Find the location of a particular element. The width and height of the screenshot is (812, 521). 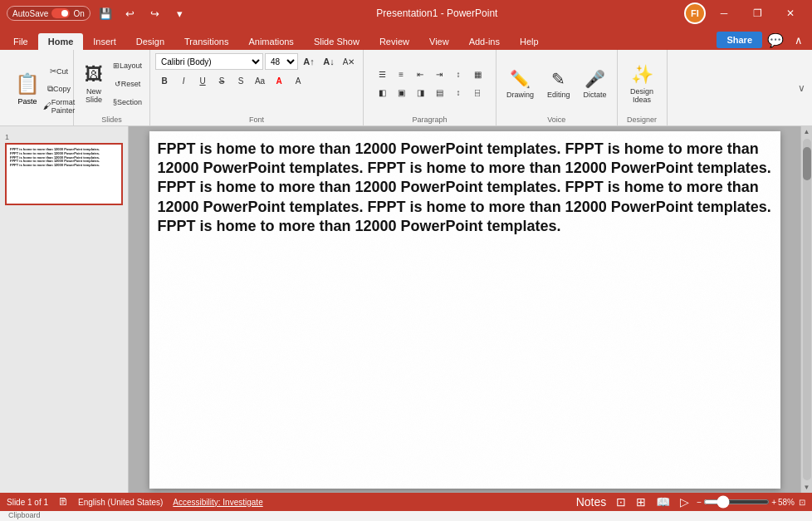

bold-button: B is located at coordinates (164, 81).